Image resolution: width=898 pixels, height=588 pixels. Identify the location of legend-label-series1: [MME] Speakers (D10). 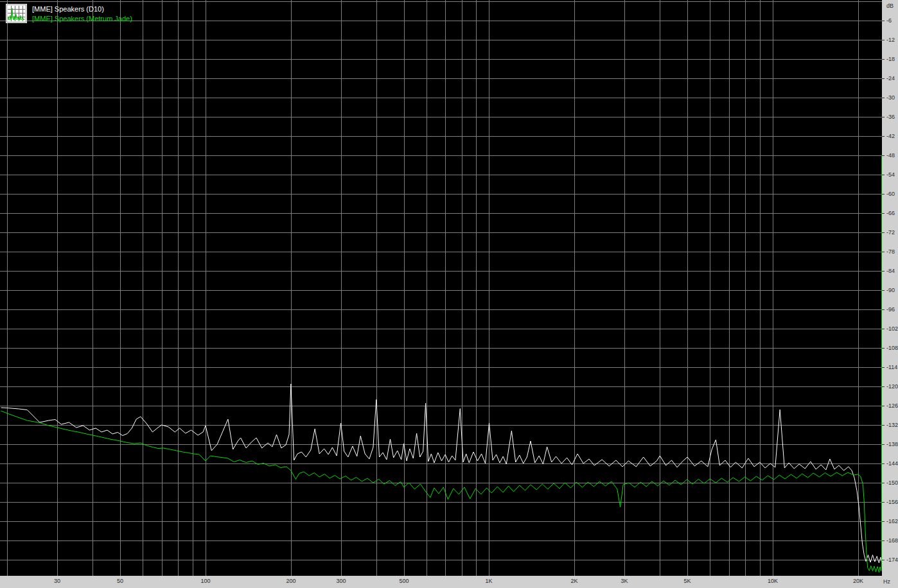
(82, 9).